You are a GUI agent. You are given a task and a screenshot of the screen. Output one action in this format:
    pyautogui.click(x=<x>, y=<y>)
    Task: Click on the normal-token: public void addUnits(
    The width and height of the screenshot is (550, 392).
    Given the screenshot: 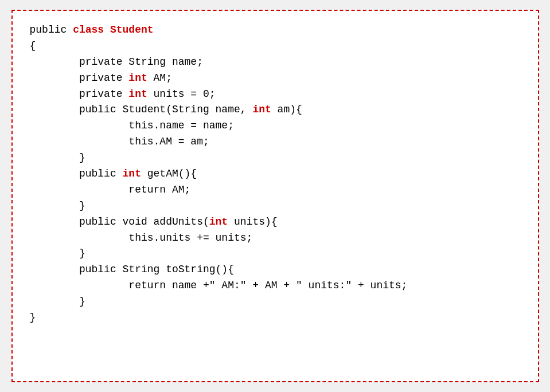 What is the action you would take?
    pyautogui.click(x=119, y=222)
    